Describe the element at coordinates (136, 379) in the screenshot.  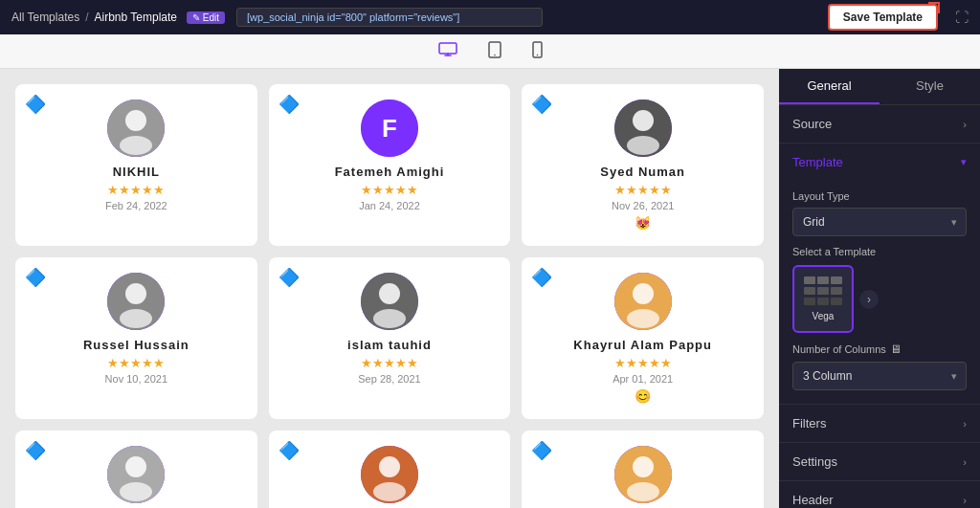
I see `card-date: Nov 10, 2021` at that location.